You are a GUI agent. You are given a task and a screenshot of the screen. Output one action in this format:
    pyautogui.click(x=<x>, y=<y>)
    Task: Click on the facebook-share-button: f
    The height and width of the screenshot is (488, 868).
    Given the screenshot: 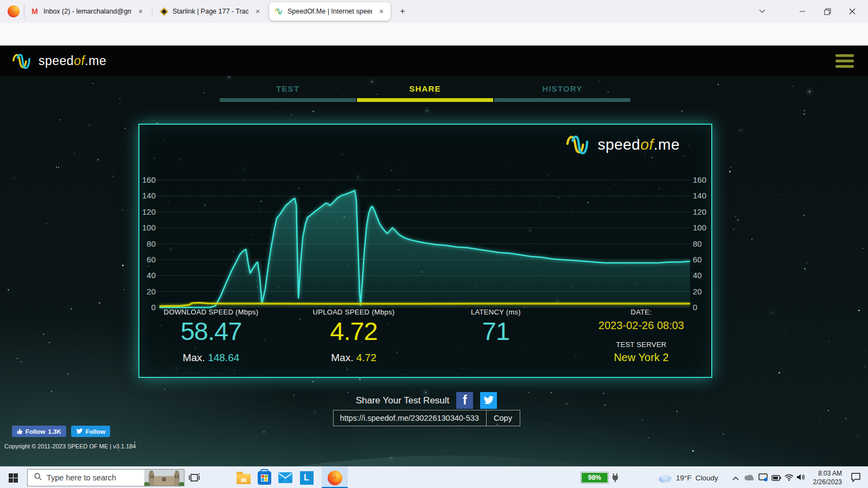 What is the action you would take?
    pyautogui.click(x=464, y=400)
    